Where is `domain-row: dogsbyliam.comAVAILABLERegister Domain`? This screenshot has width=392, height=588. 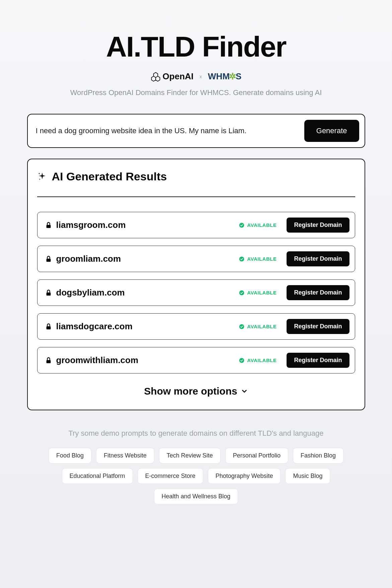 domain-row: dogsbyliam.comAVAILABLERegister Domain is located at coordinates (196, 292).